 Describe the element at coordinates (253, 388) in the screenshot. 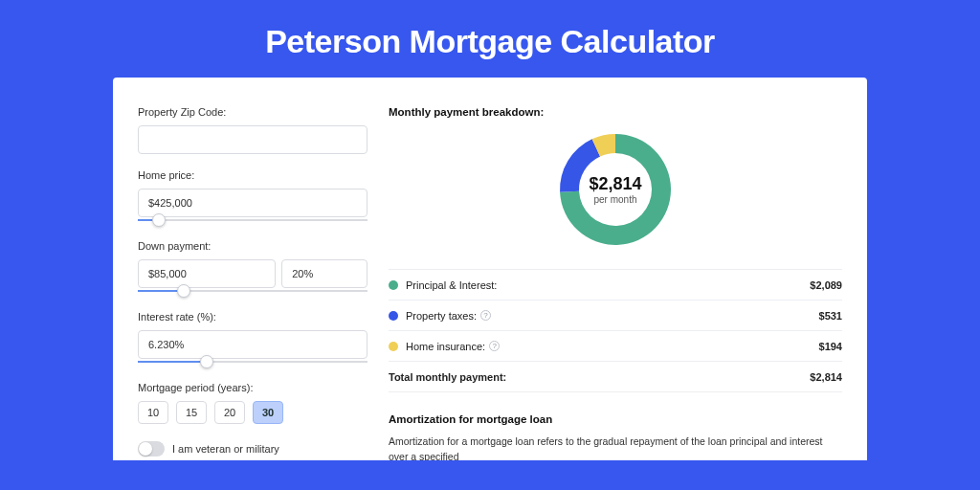

I see `period-label: Mortgage period (years):` at that location.